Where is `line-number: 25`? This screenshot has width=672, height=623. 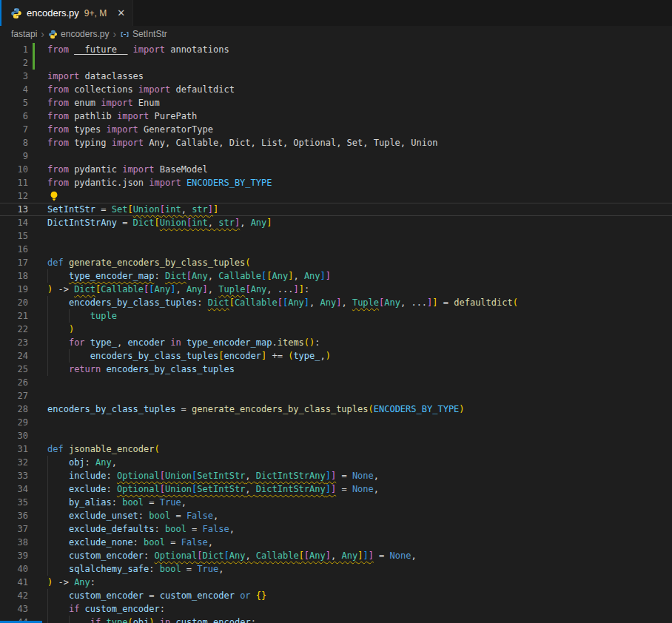 line-number: 25 is located at coordinates (14, 369).